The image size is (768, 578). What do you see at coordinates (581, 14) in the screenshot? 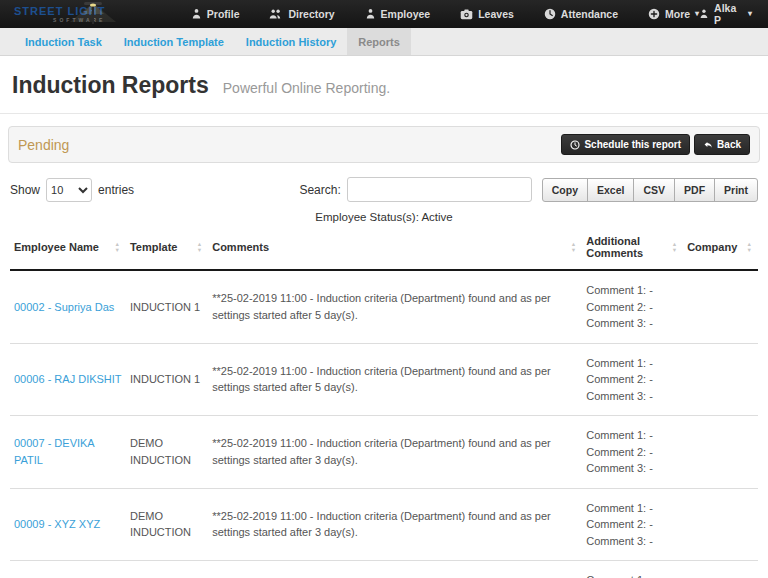
I see `nav-item-attendance: Attendance` at bounding box center [581, 14].